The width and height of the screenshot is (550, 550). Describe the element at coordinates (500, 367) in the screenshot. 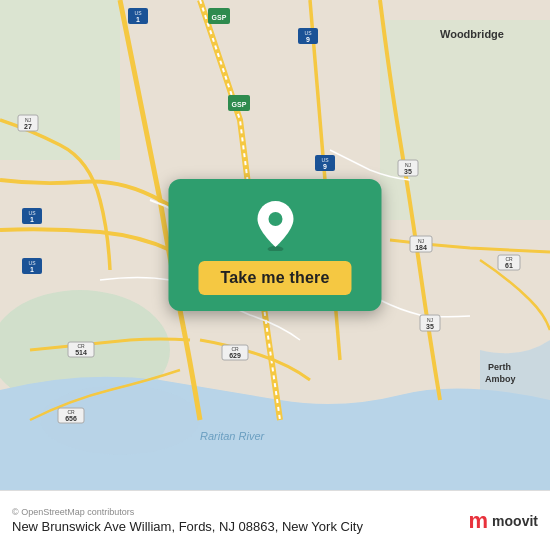

I see `svg-text: Perth` at that location.